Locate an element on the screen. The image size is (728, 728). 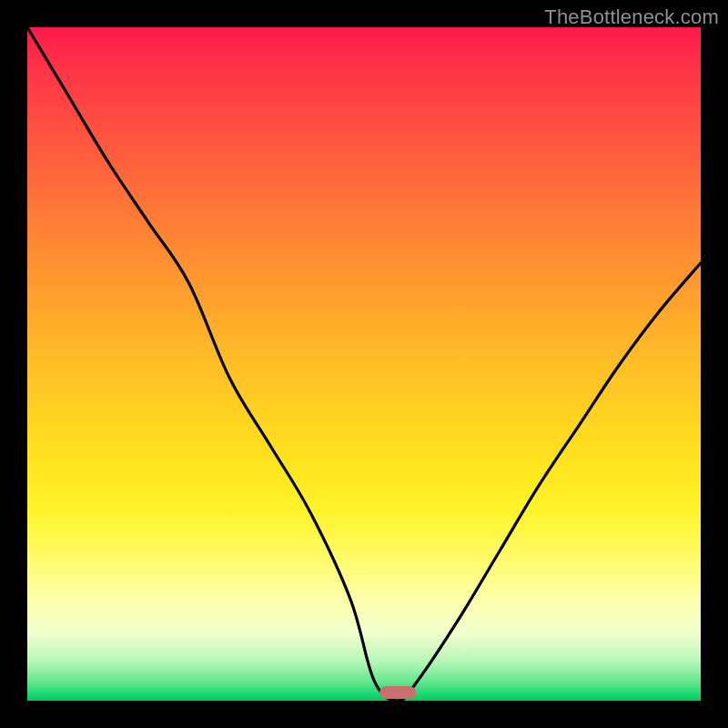
watermark-text: TheBottleneck.com is located at coordinates (632, 17).